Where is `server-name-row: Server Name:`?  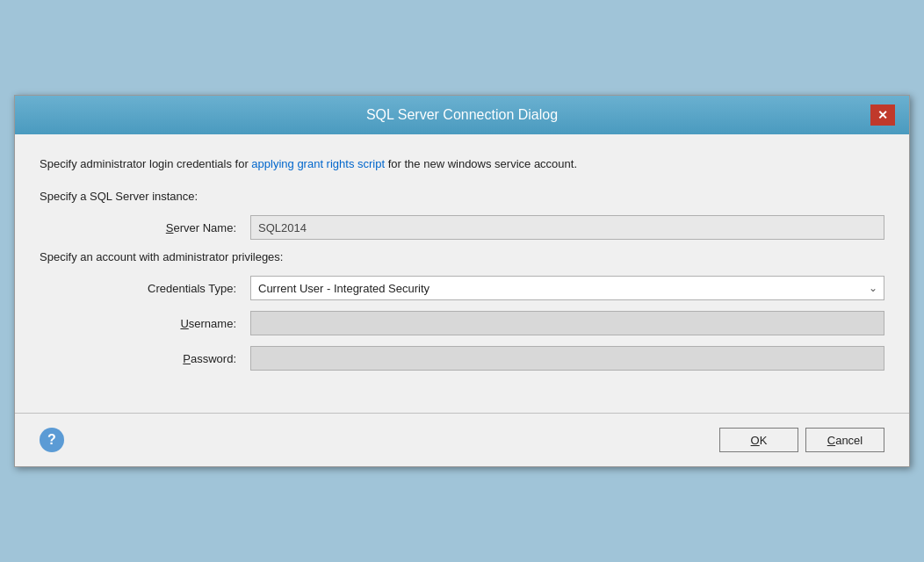 server-name-row: Server Name: is located at coordinates (462, 227).